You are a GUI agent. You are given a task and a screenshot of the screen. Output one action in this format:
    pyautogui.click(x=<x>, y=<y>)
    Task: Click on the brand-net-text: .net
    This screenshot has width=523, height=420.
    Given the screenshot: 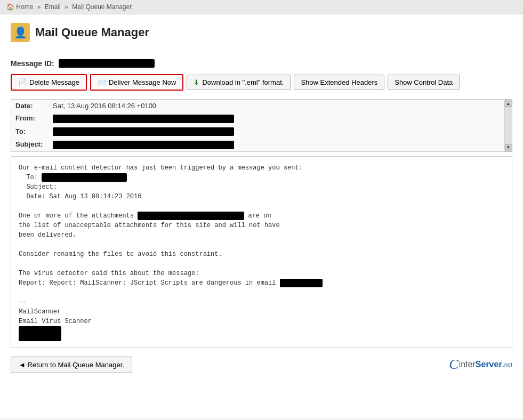 What is the action you would take?
    pyautogui.click(x=508, y=365)
    